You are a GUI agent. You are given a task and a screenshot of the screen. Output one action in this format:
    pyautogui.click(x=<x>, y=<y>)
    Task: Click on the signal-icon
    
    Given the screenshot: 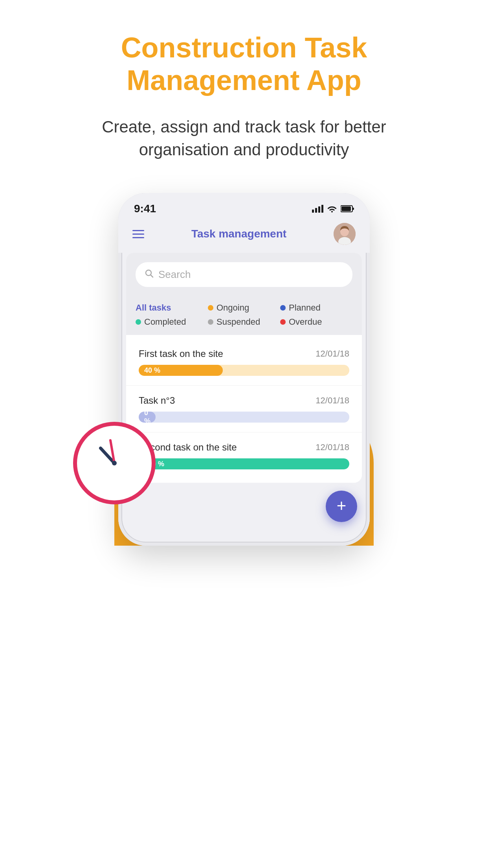 What is the action you would take?
    pyautogui.click(x=317, y=209)
    